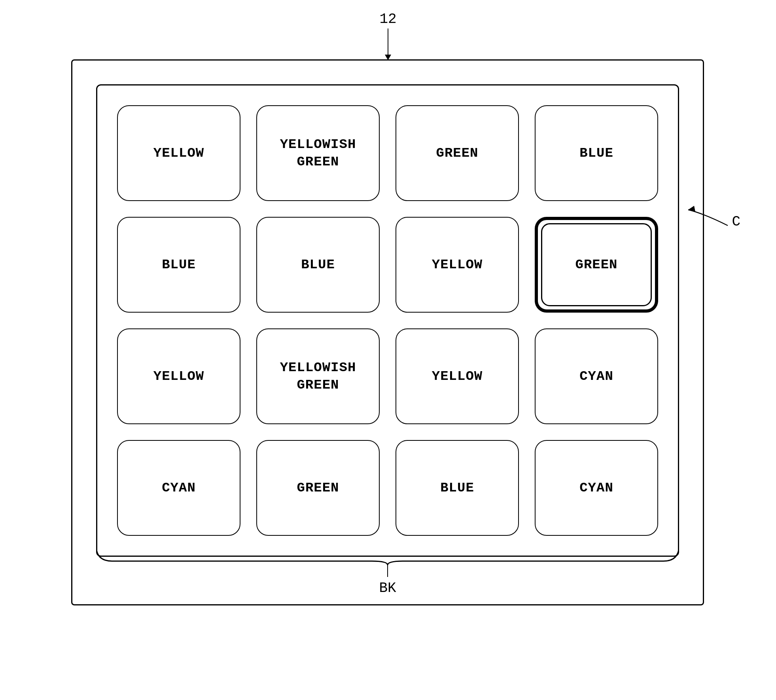 The height and width of the screenshot is (700, 776). I want to click on c-label: C, so click(736, 222).